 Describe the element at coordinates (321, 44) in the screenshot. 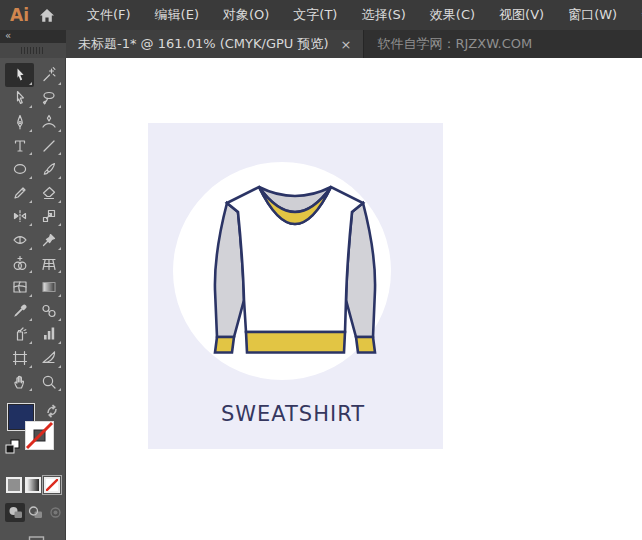

I see `tab-bar: « 未标题-1* @ 161.01% (CMYK/GPU 预览) × 软件自学网…` at that location.